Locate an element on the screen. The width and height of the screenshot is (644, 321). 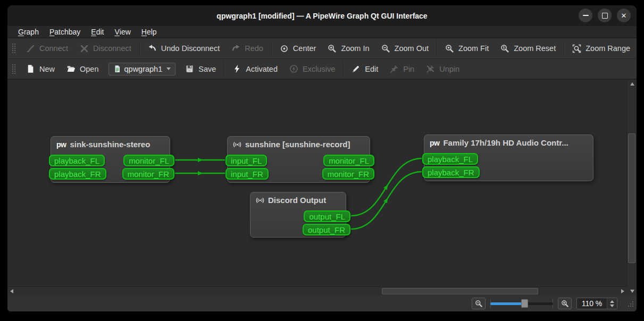
zoom-reset-button: Zoom Reset is located at coordinates (528, 48).